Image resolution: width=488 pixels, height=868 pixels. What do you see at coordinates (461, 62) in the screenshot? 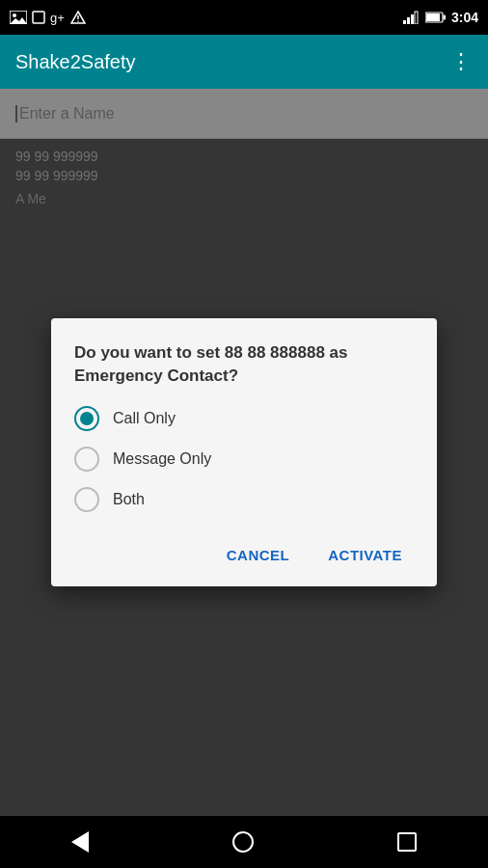
I see `menu-icon: ⋮` at bounding box center [461, 62].